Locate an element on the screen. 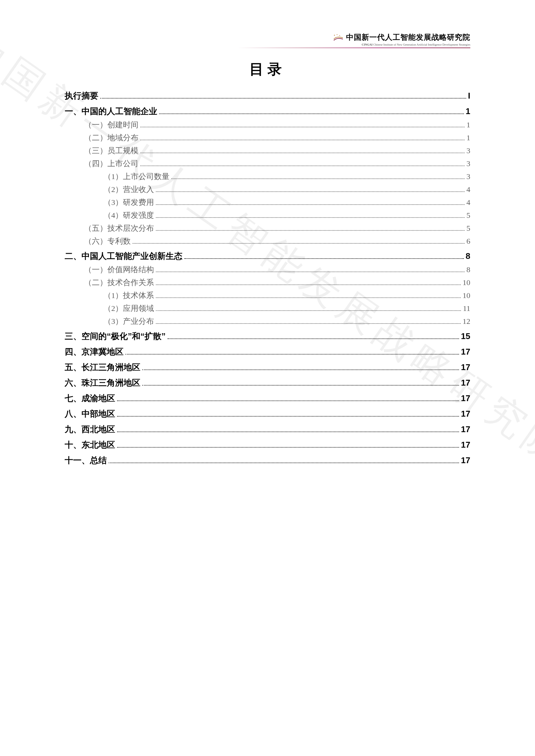  toc-entry: （一）创建时间1 is located at coordinates (268, 125).